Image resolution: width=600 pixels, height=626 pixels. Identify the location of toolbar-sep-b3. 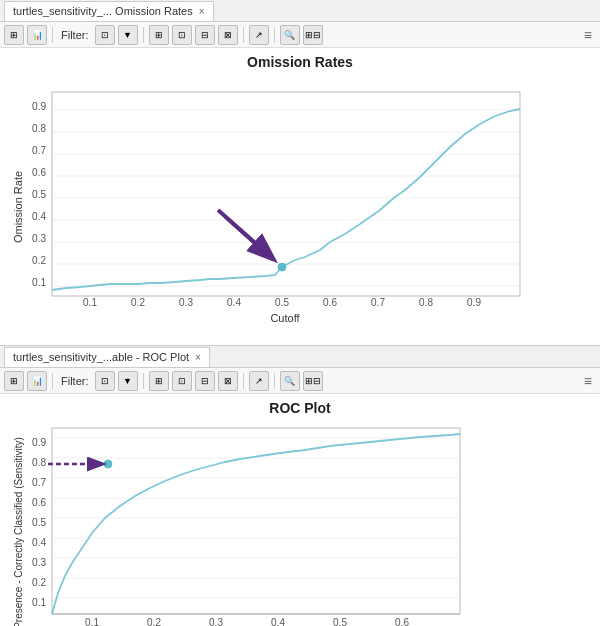
(244, 381).